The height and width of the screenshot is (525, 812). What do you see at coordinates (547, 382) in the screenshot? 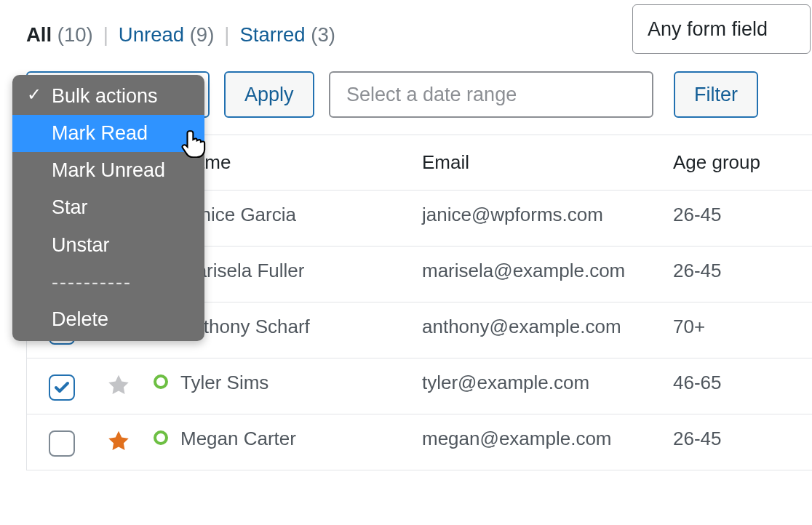
I see `cell-email: tyler@example.com` at bounding box center [547, 382].